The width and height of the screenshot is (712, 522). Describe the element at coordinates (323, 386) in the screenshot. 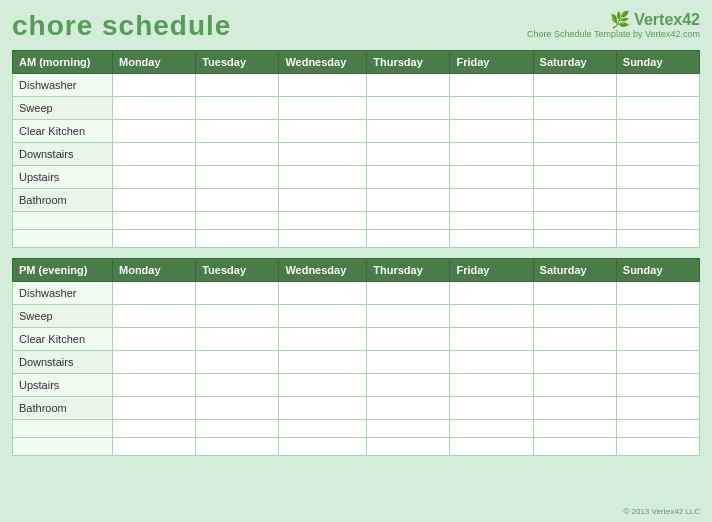

I see `pm-upstairs-wed` at that location.